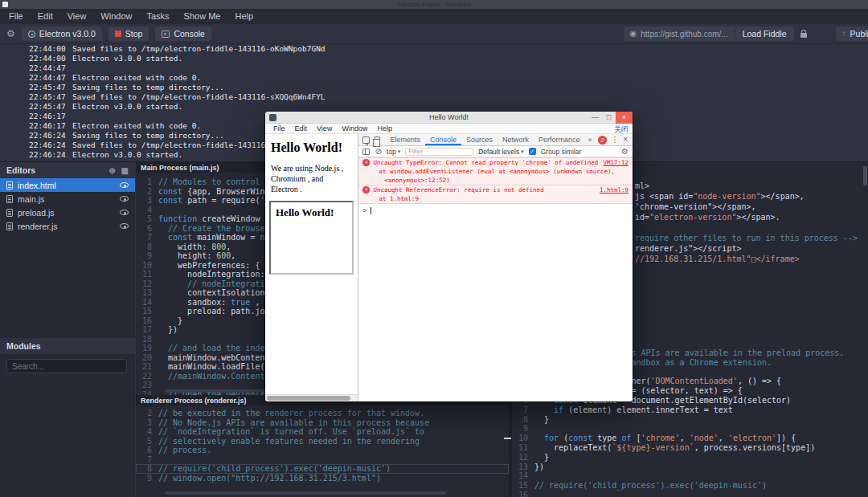  Describe the element at coordinates (313, 213) in the screenshot. I see `iframe-heading: Hello World!` at that location.